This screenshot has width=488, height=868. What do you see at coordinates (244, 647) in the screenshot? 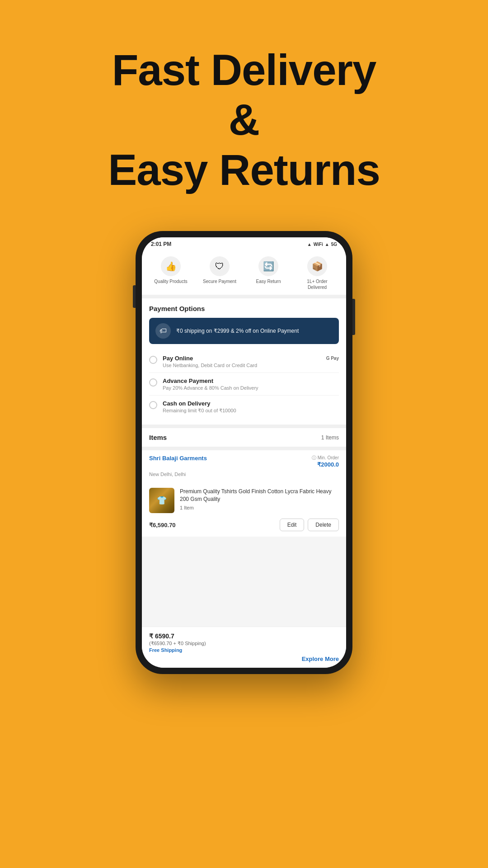
I see `cart-footer: ₹ 6590.7 (₹6590.70 + ₹0 Shipping) Free S…` at bounding box center [244, 647].